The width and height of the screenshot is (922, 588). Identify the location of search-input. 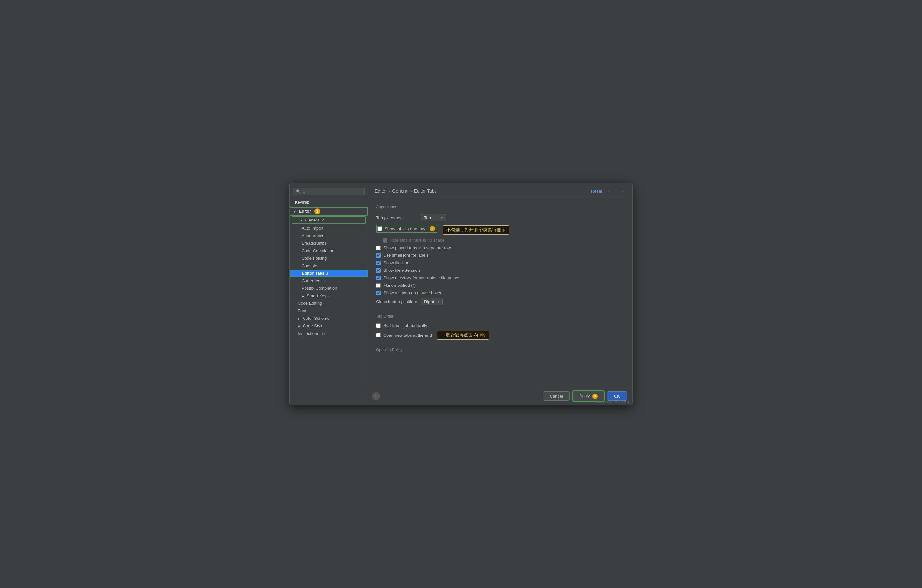
(332, 191).